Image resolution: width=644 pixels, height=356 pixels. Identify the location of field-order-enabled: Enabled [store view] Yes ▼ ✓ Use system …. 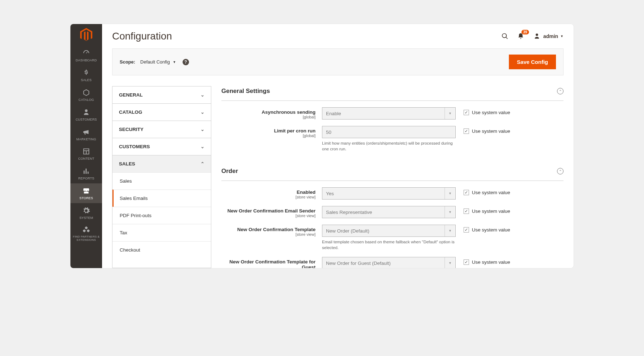
(392, 193).